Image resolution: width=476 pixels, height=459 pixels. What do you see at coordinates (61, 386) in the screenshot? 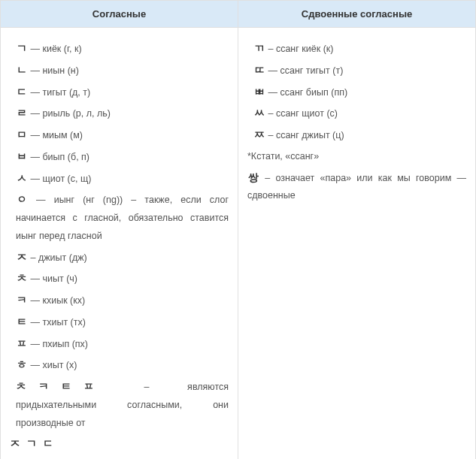
I see `aspirated-group: ㅊㅋㅌㅍ` at bounding box center [61, 386].